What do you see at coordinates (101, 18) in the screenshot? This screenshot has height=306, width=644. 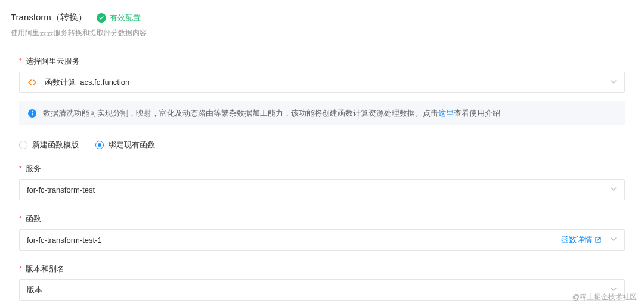 I see `check-circle-icon` at bounding box center [101, 18].